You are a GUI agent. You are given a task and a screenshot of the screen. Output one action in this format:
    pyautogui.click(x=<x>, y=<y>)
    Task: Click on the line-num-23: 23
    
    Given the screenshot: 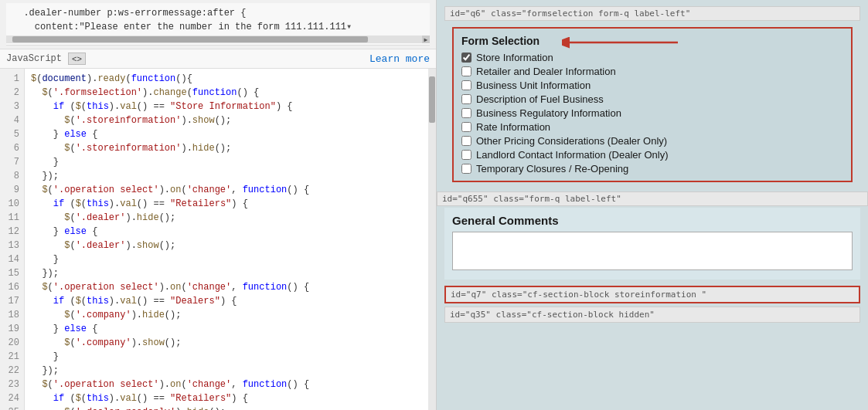 What is the action you would take?
    pyautogui.click(x=12, y=385)
    